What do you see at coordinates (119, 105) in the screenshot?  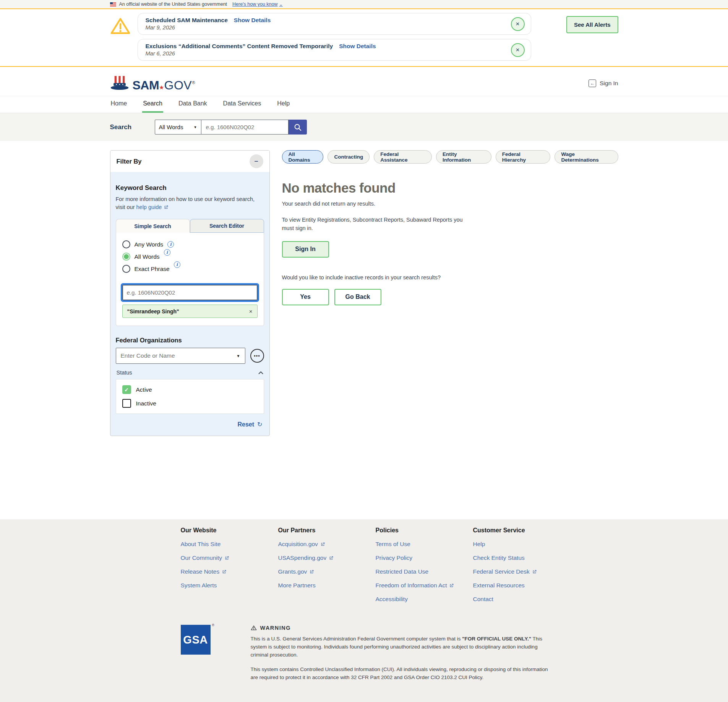 I see `nav-item-home: Home` at bounding box center [119, 105].